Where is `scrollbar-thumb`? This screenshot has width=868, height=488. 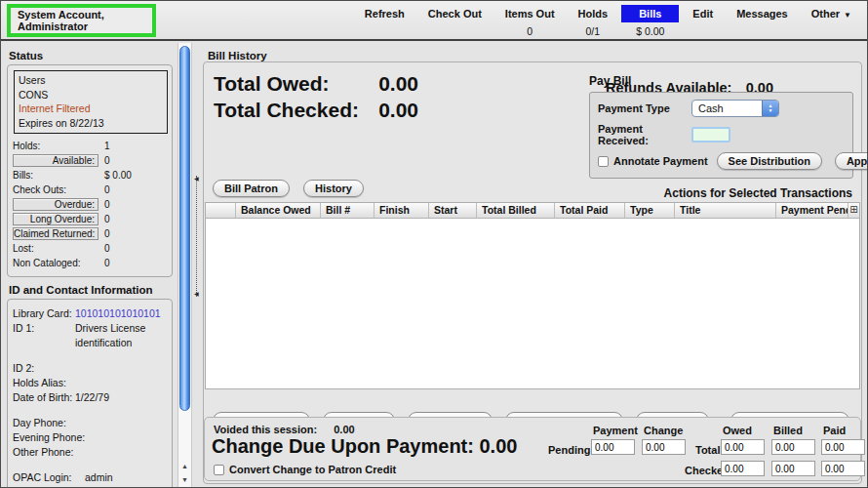
scrollbar-thumb is located at coordinates (185, 228).